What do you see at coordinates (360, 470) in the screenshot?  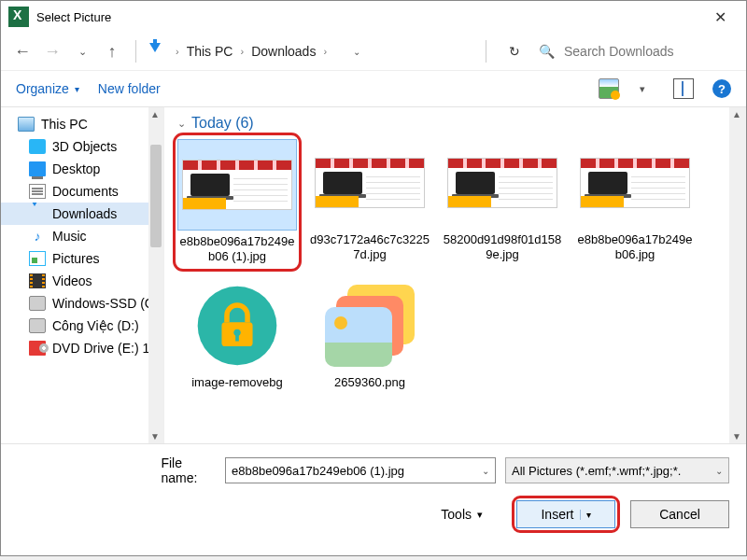 I see `filename-input: e8b8be096a17b249eb06 (1).jpg ⌄` at bounding box center [360, 470].